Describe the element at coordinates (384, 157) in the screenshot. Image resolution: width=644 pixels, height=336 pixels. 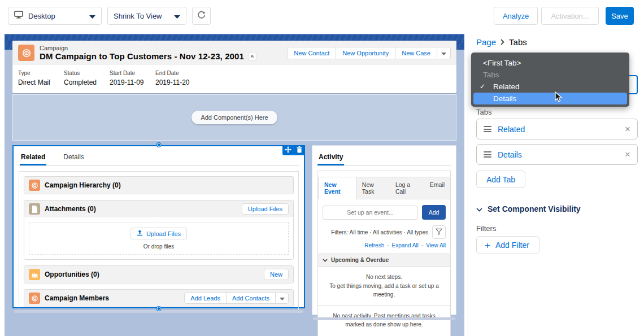
I see `activity-tabbar: Activity` at that location.